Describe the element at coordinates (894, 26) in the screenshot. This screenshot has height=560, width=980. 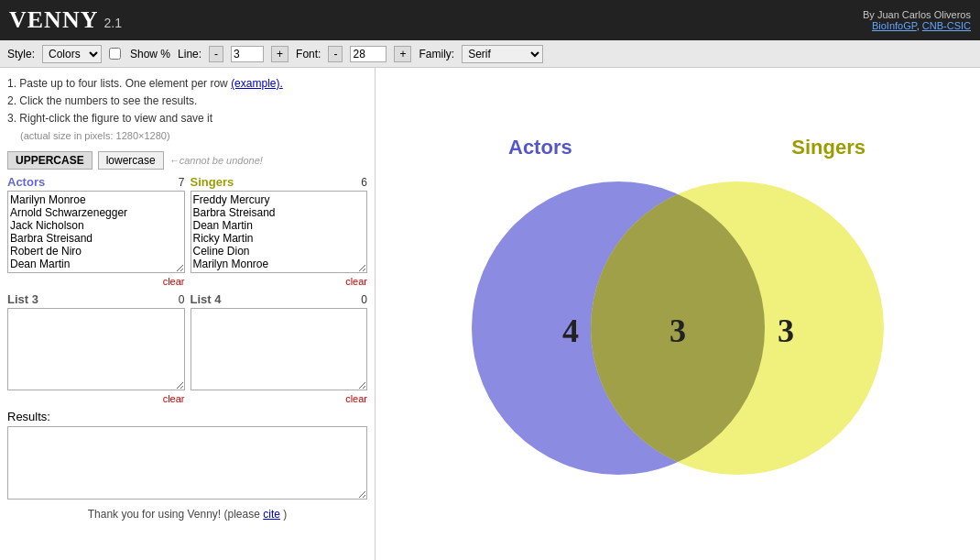
I see `bioinfoGP-link: BioInfoGP` at that location.